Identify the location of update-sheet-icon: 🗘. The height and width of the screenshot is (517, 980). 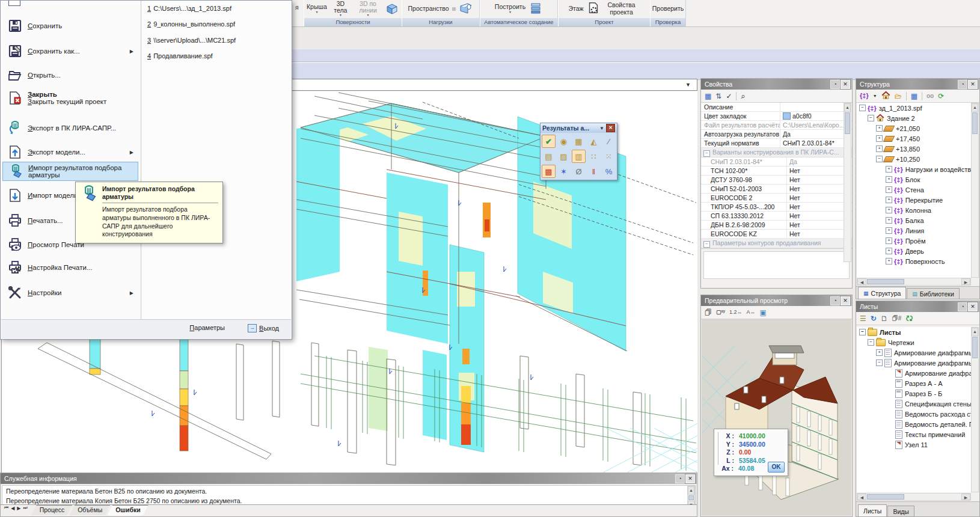
(909, 319).